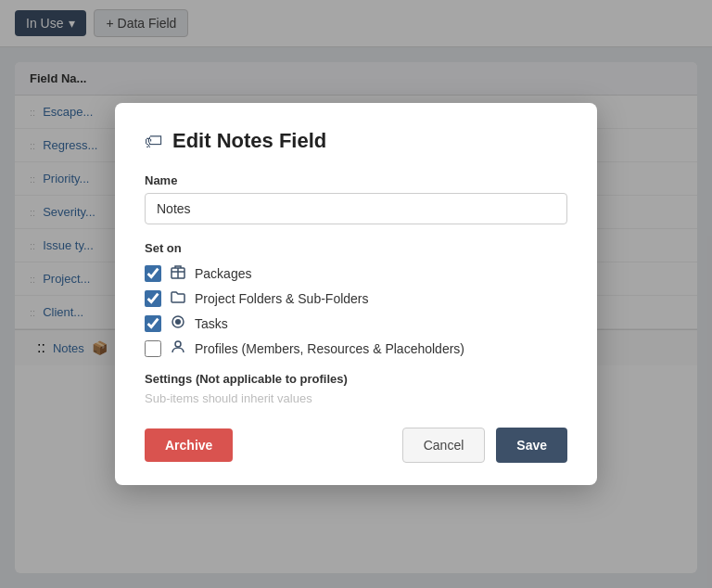 This screenshot has width=712, height=588. What do you see at coordinates (532, 445) in the screenshot?
I see `save-button: Save` at bounding box center [532, 445].